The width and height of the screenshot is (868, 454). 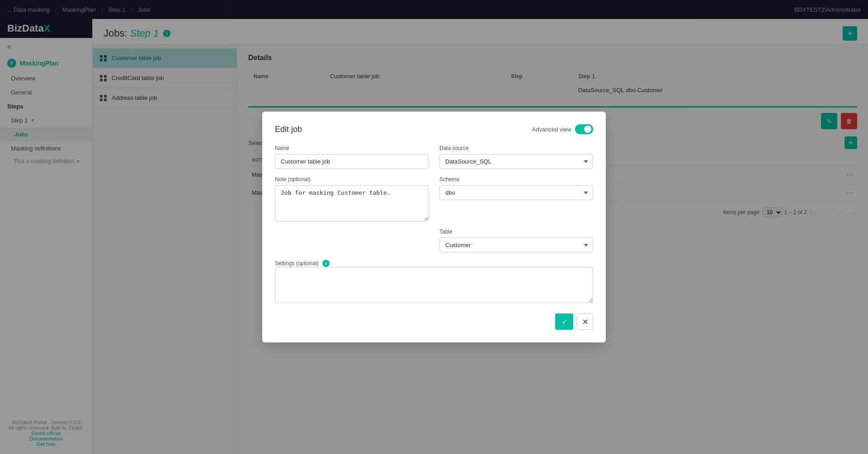 What do you see at coordinates (564, 322) in the screenshot?
I see `check-icon: ✓` at bounding box center [564, 322].